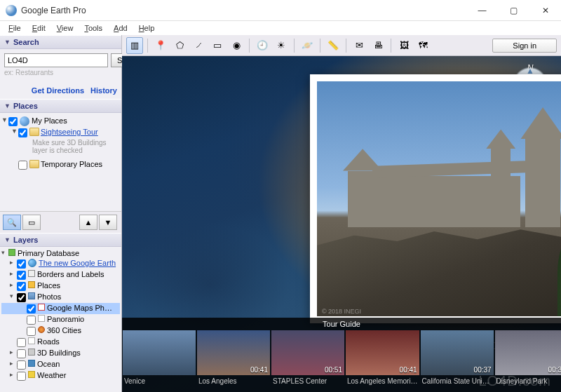  What do you see at coordinates (135, 46) in the screenshot?
I see `toggle-sidebar-button: ▥` at bounding box center [135, 46].